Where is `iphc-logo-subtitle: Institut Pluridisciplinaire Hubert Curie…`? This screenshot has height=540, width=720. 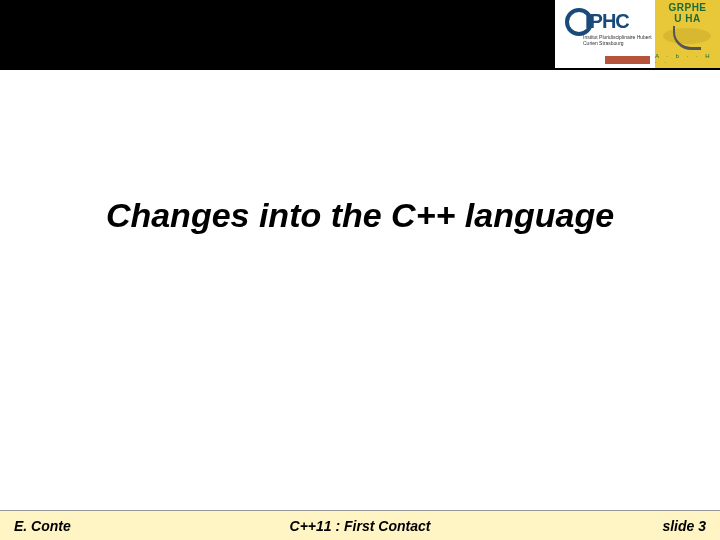 iphc-logo-subtitle: Institut Pluridisciplinaire Hubert Curie… is located at coordinates (619, 40).